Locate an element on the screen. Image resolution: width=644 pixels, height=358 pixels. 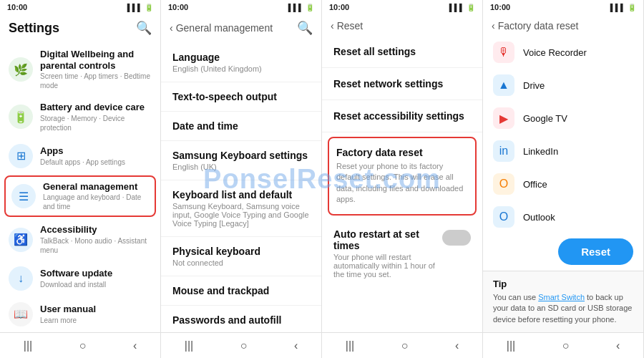
google-tv-name: Google TV is located at coordinates (545, 119).